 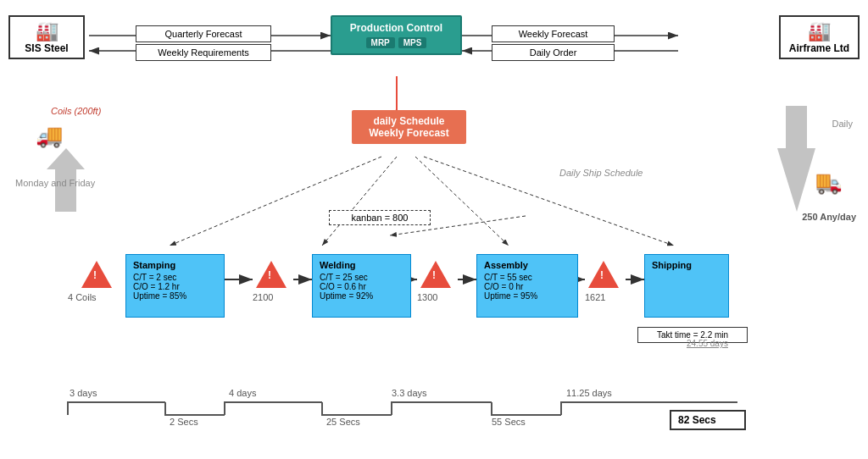 I want to click on stamping-co: C/O = 1.2 hr, so click(x=175, y=286).